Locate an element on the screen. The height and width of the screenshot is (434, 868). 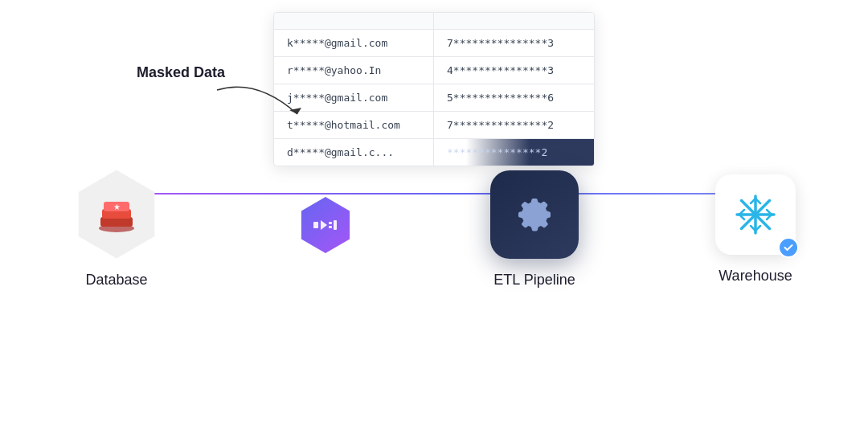
table-row: k*****@gmail.com7***************3 is located at coordinates (434, 43).